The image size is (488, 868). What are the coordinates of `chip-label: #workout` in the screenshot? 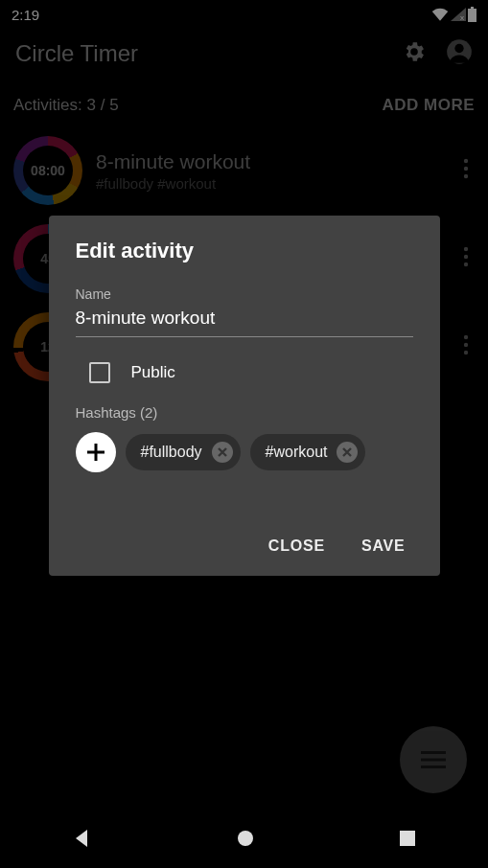 It's located at (297, 452).